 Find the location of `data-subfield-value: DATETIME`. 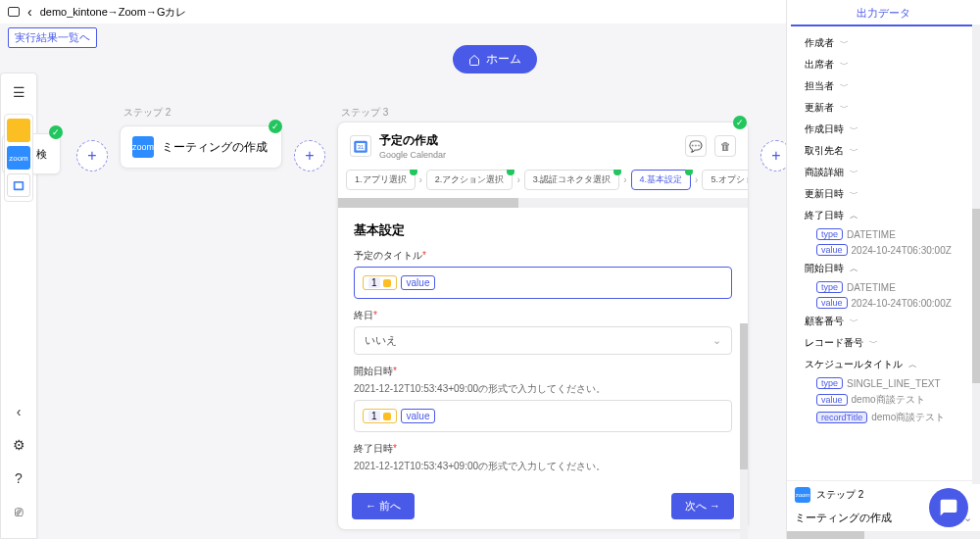

data-subfield-value: DATETIME is located at coordinates (871, 288).